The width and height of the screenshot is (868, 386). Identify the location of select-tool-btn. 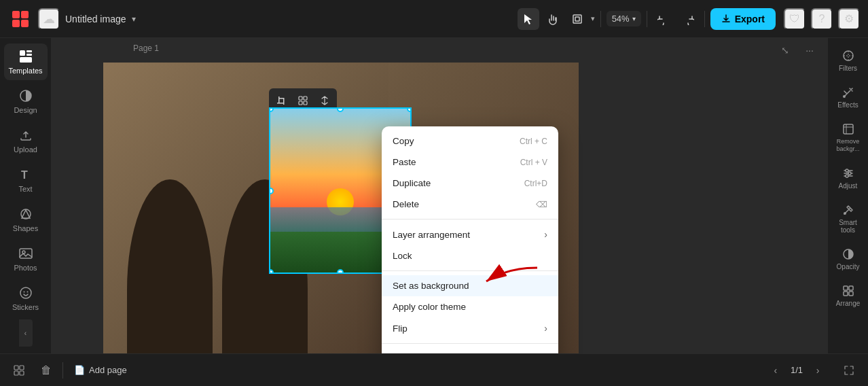
(528, 19).